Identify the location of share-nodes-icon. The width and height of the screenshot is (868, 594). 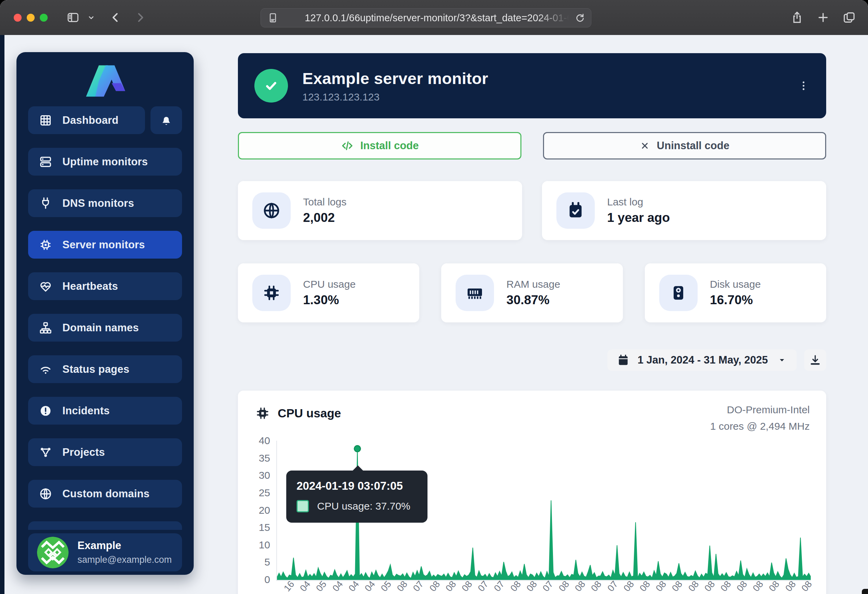
(46, 452).